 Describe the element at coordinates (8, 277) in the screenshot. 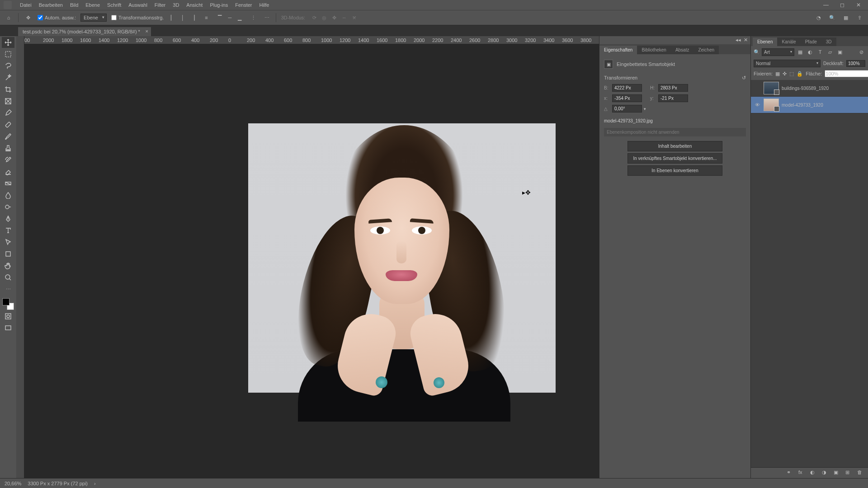

I see `zoom-tool` at that location.